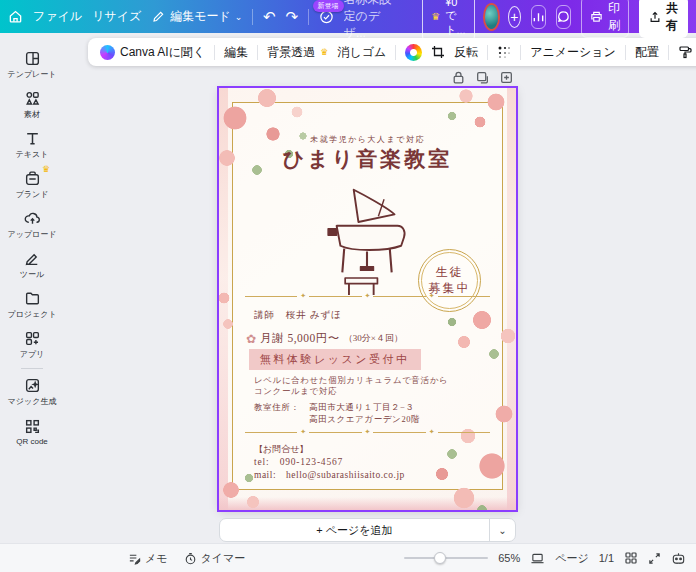 The height and width of the screenshot is (572, 696). I want to click on students-wanted-badge: 生徒 募集中, so click(450, 280).